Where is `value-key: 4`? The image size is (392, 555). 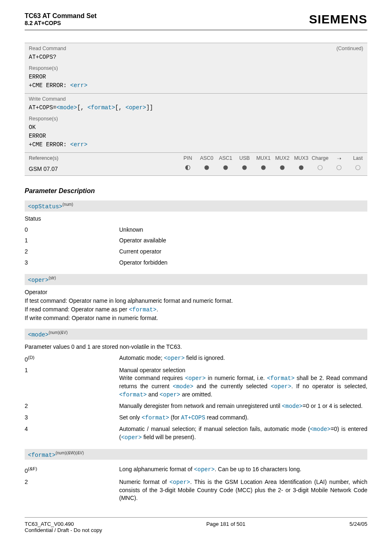
value-key: 4 is located at coordinates (72, 433).